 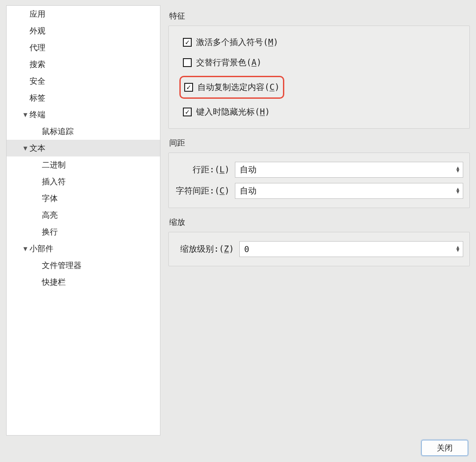 What do you see at coordinates (62, 265) in the screenshot?
I see `sidebar-item-label: 文件管理器` at bounding box center [62, 265].